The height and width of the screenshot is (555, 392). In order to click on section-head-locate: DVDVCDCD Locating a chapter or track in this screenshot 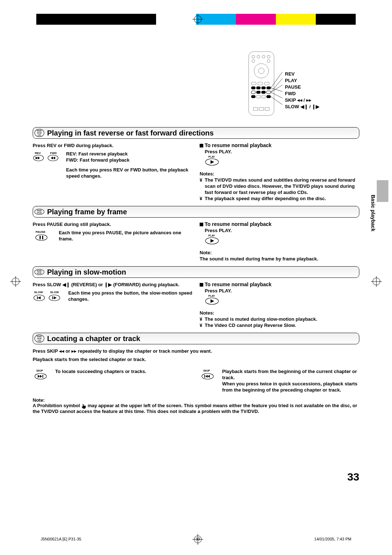, I will do `click(196, 339)`.